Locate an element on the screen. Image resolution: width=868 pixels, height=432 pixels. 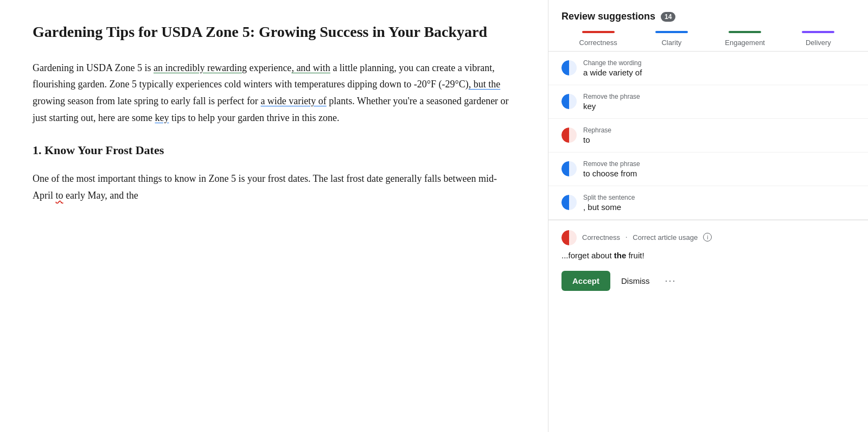
suggestion-item-4: Remove the phrase to choose from is located at coordinates (709, 169).